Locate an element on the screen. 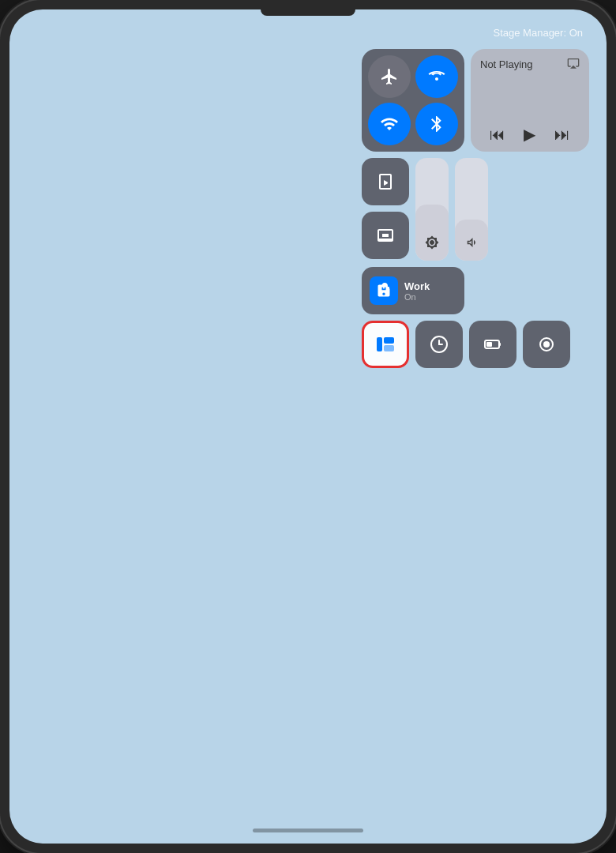 The image size is (616, 853). brightness-icon is located at coordinates (432, 244).